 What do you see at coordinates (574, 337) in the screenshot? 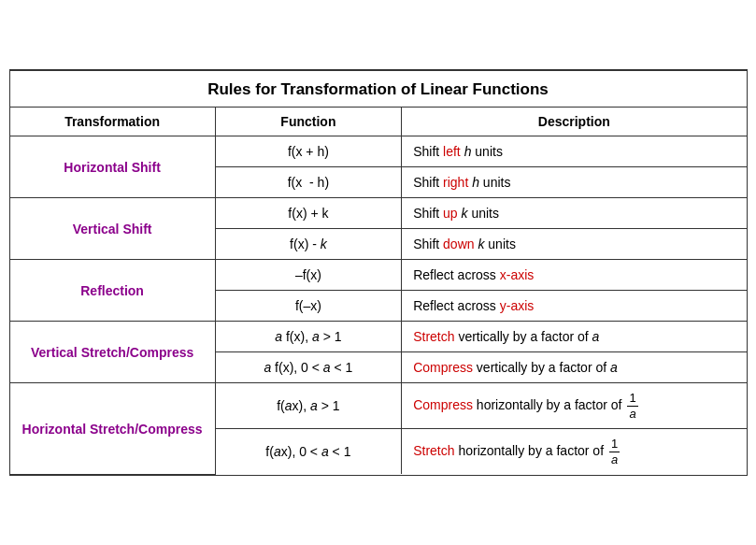
I see `description-cell: Stretch vertically by a factor of a` at bounding box center [574, 337].